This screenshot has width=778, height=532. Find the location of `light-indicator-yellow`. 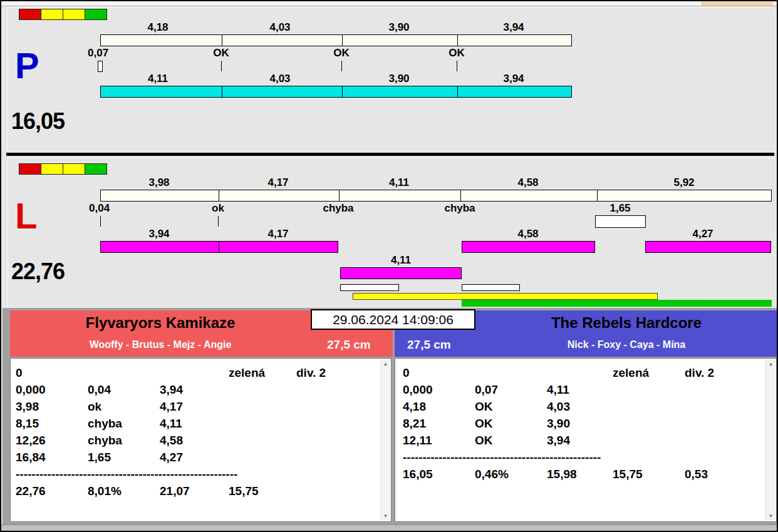

light-indicator-yellow is located at coordinates (52, 169).